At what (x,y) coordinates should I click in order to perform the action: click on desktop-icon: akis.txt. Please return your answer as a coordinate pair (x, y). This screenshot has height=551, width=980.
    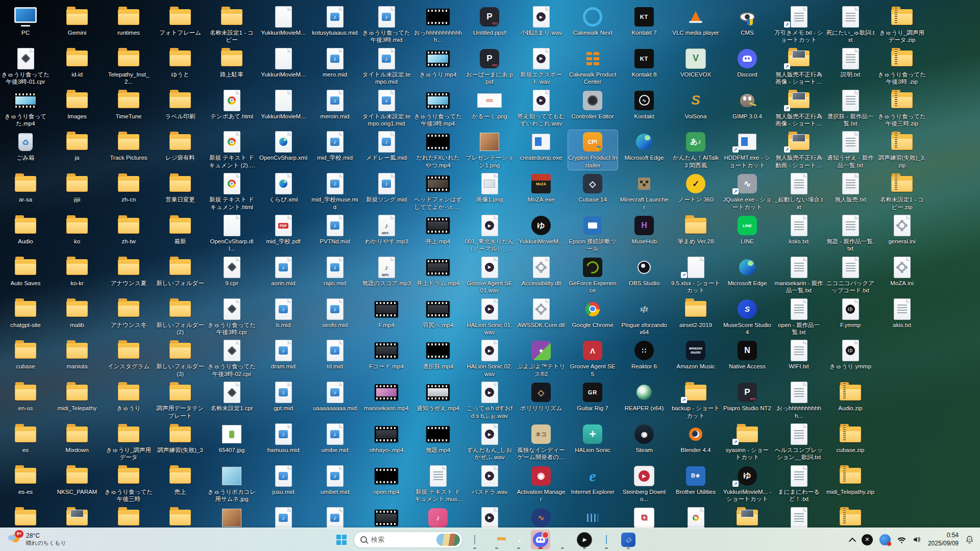
    Looking at the image, I should click on (902, 313).